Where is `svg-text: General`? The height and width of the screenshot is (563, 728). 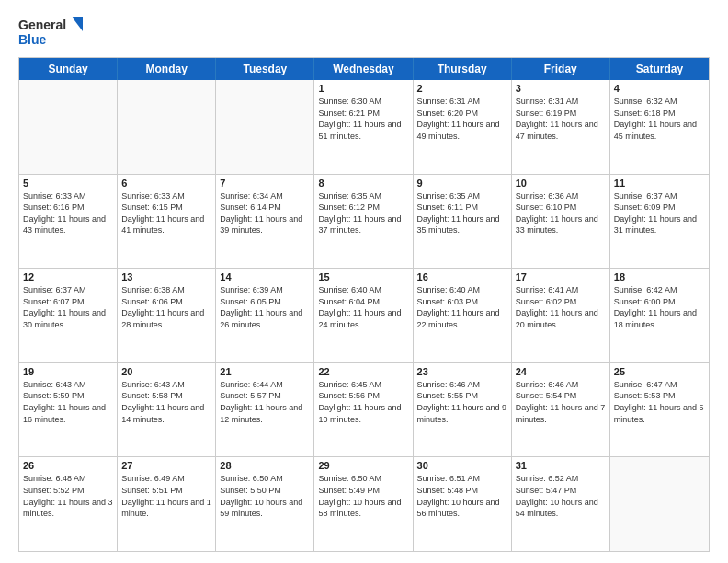 svg-text: General is located at coordinates (42, 25).